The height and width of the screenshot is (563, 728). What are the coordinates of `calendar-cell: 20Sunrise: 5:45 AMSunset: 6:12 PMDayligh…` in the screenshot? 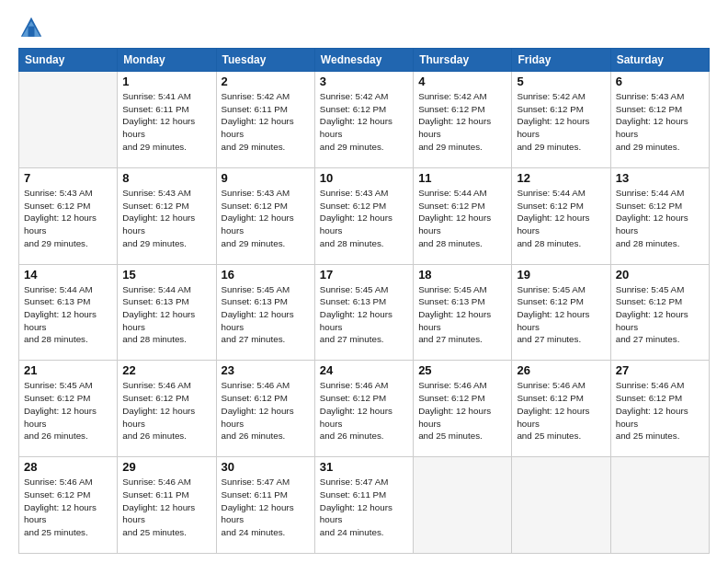 It's located at (660, 313).